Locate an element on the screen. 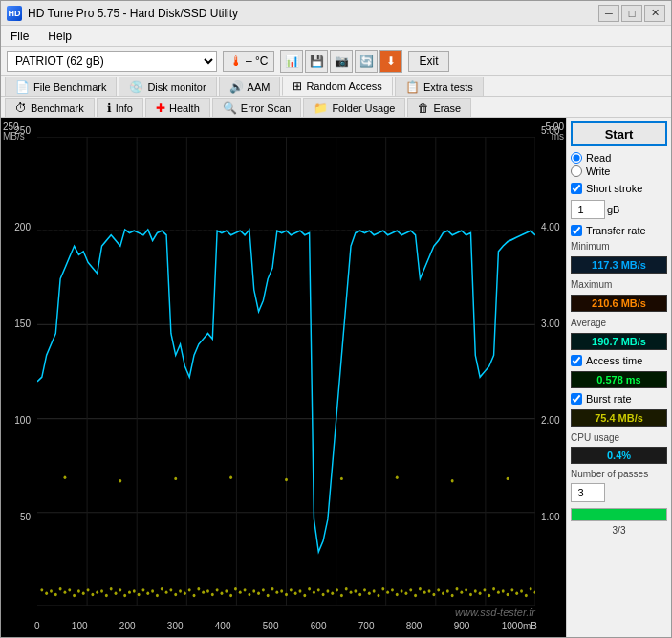  x-400: 400 is located at coordinates (224, 626).